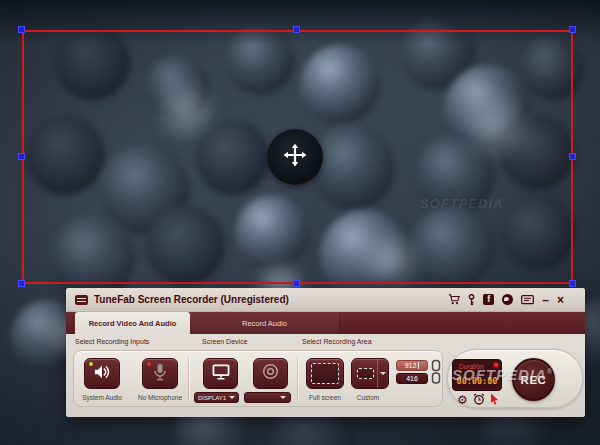 The width and height of the screenshot is (600, 445). Describe the element at coordinates (258, 378) in the screenshot. I see `controls-group: System Audio No Microphone` at that location.